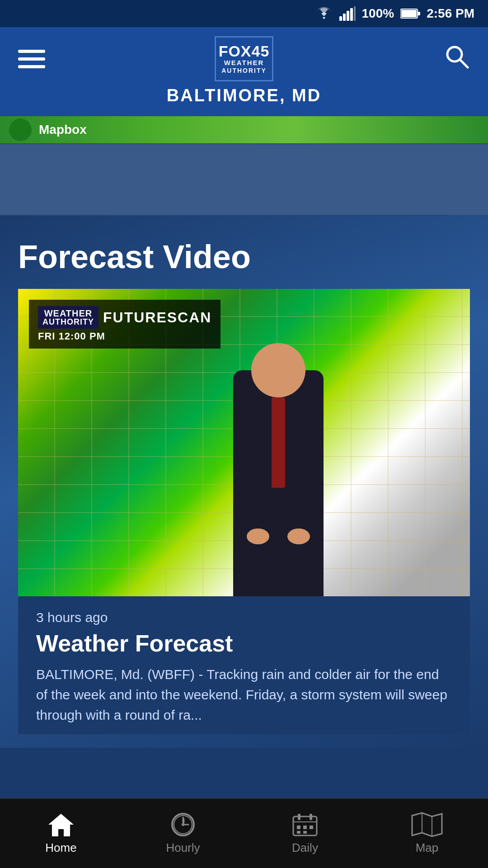 This screenshot has width=488, height=868. Describe the element at coordinates (278, 443) in the screenshot. I see `weatherman-tie` at that location.